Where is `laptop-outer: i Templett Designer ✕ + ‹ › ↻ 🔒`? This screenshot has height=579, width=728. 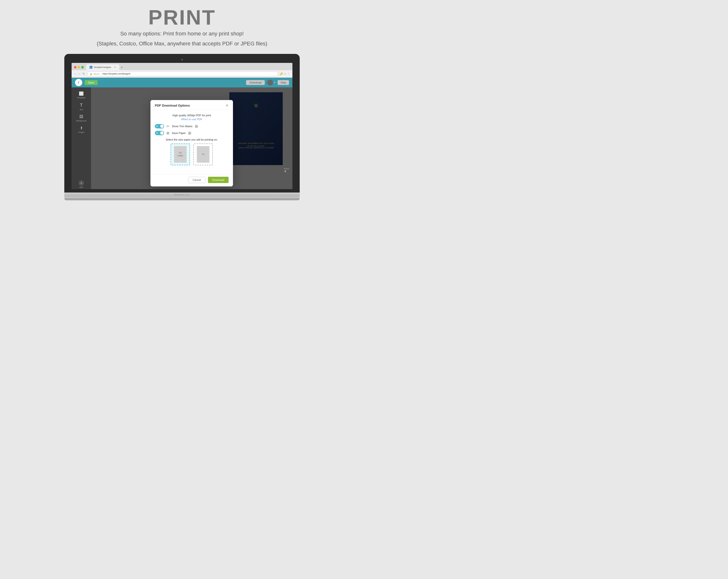 laptop-outer: i Templett Designer ✕ + ‹ › ↻ 🔒 is located at coordinates (182, 127).